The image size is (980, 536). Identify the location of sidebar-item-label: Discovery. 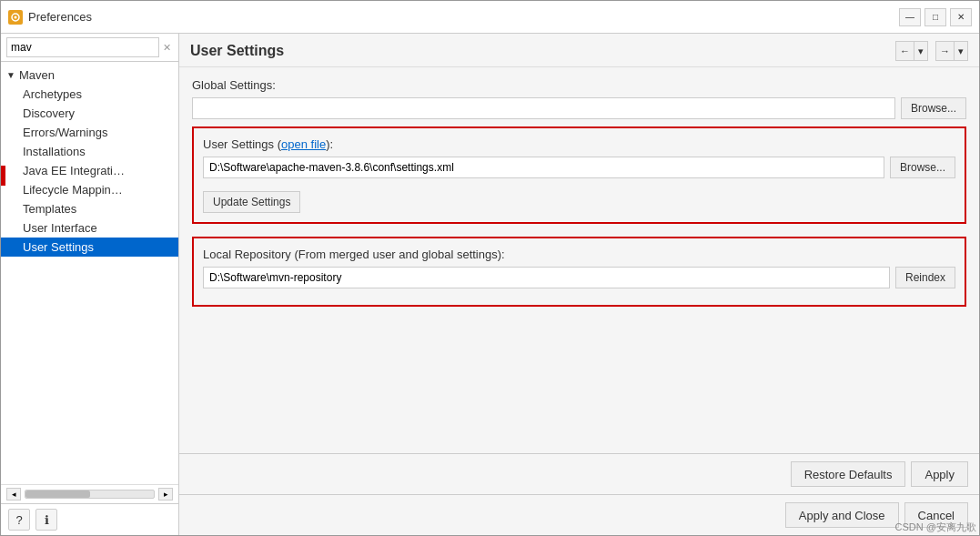
(49, 113).